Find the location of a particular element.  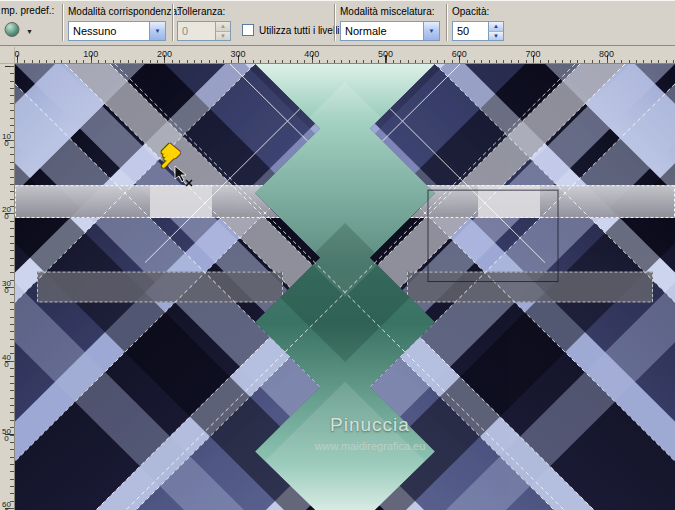

use-all-layers-label: Utilizza tutti i livelli is located at coordinates (300, 30).